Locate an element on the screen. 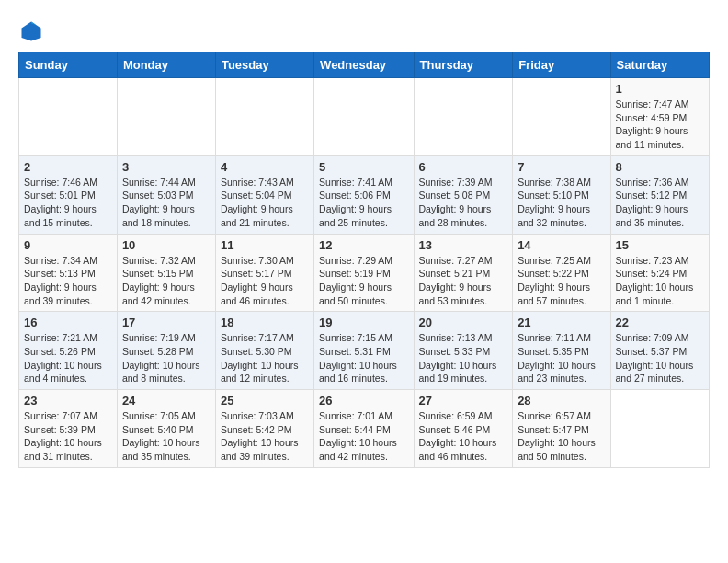 The image size is (728, 563). day-info: Sunrise: 7:29 AM Sunset: 5:19 PM Dayligh… is located at coordinates (364, 282).